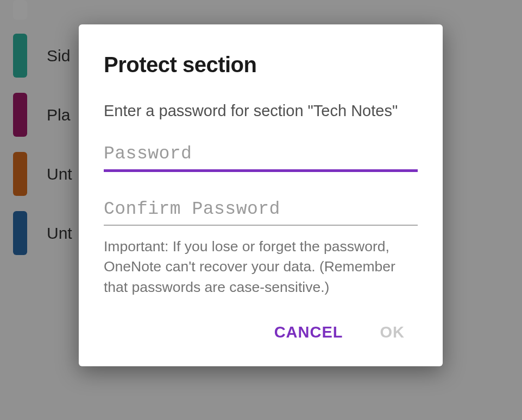 Image resolution: width=522 pixels, height=420 pixels. I want to click on ok-button: OK, so click(393, 332).